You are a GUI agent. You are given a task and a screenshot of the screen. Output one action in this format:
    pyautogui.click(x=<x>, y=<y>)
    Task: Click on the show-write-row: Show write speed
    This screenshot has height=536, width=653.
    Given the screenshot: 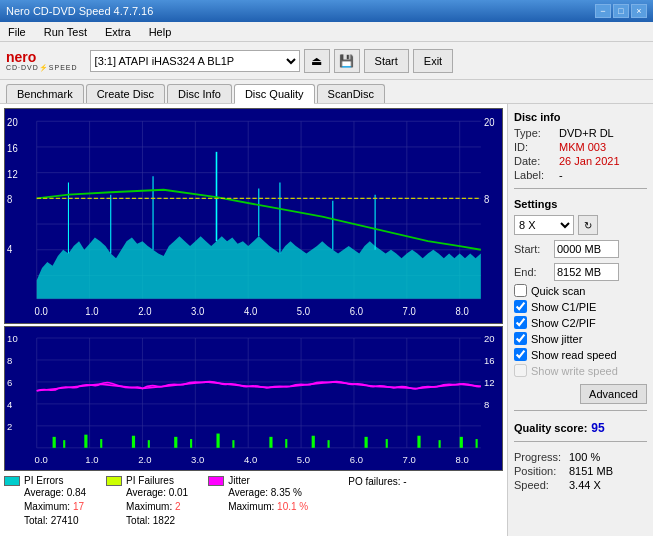 What is the action you would take?
    pyautogui.click(x=580, y=370)
    